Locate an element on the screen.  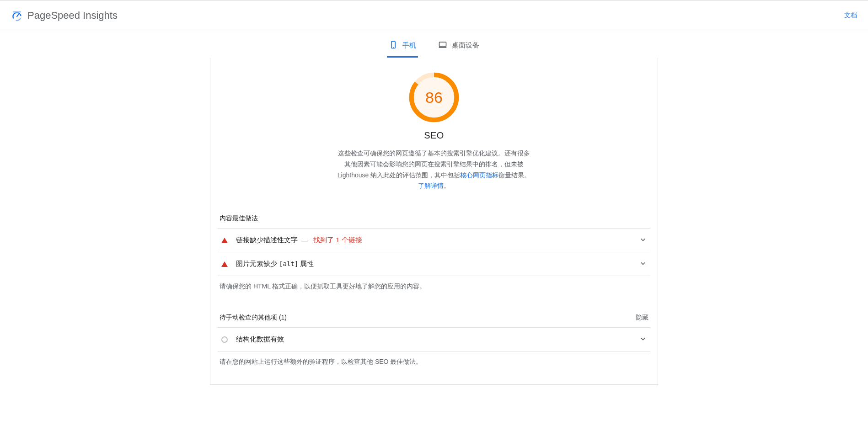
audit-suffix: 属性 is located at coordinates (306, 263).